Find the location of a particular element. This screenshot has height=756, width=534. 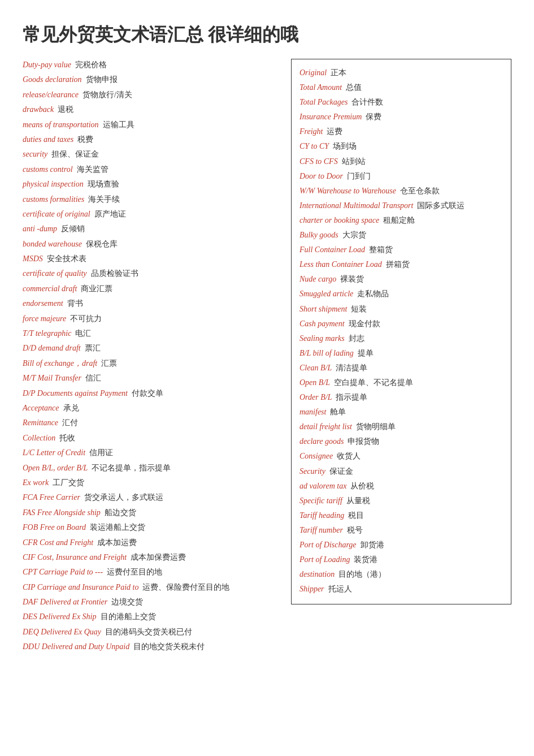

term-chinese: 工厂交货 is located at coordinates (67, 483).